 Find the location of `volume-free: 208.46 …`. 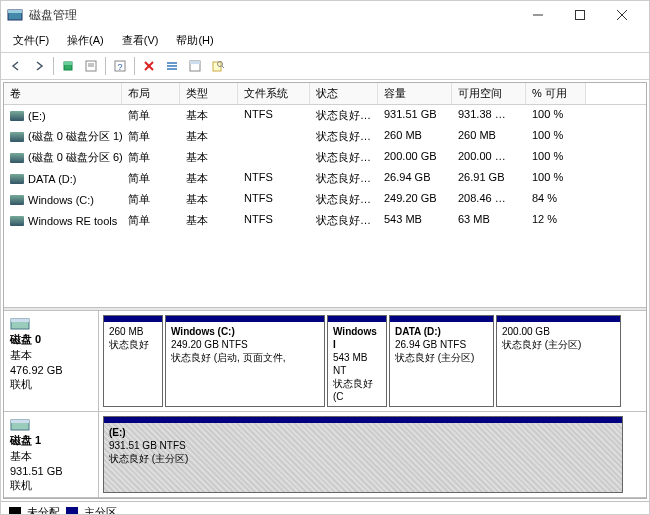

volume-free: 208.46 … is located at coordinates (489, 200).